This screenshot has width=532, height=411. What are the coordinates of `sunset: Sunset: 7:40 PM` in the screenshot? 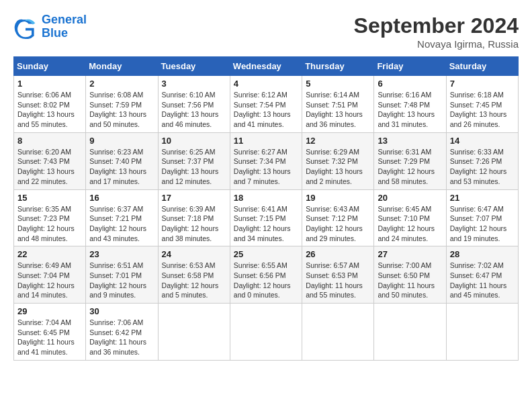 It's located at (122, 161).